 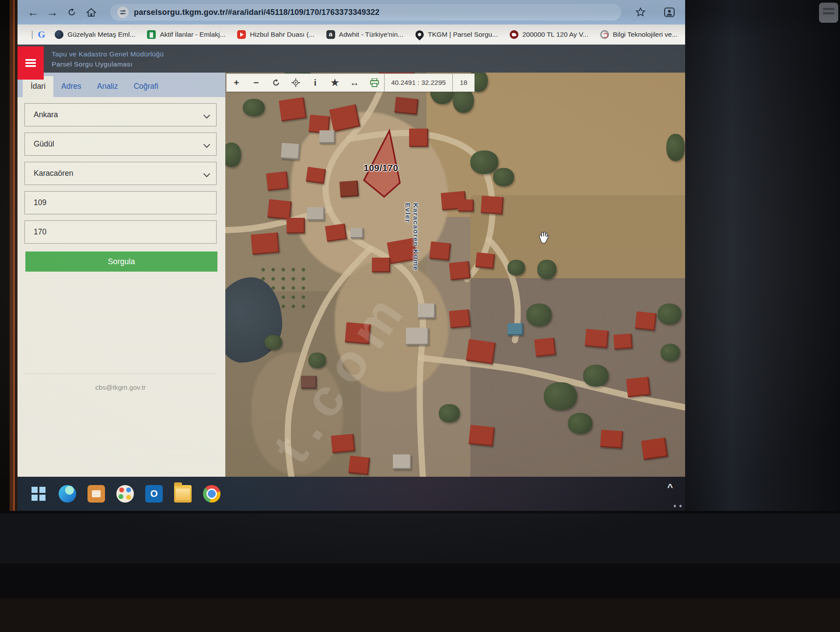 I want to click on back-icon: ←, so click(x=33, y=12).